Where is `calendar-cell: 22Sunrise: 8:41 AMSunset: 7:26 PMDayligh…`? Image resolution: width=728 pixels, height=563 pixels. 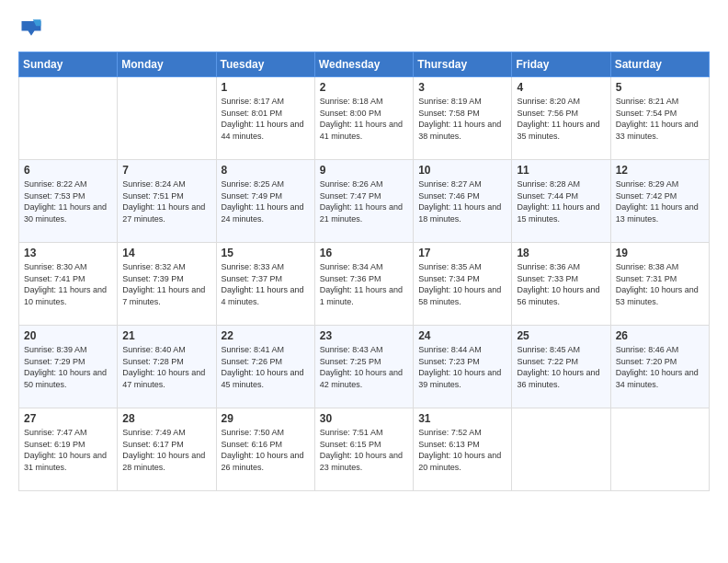
calendar-cell: 22Sunrise: 8:41 AMSunset: 7:26 PMDayligh… is located at coordinates (265, 367).